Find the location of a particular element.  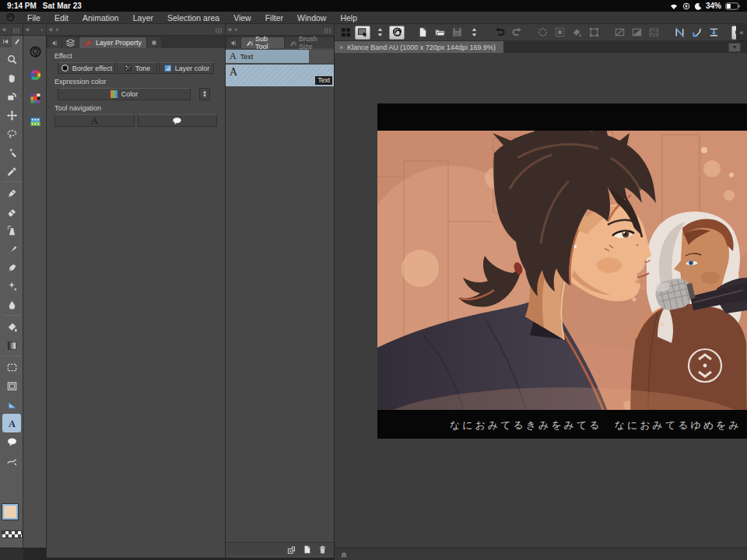

menu-file: File is located at coordinates (34, 18).